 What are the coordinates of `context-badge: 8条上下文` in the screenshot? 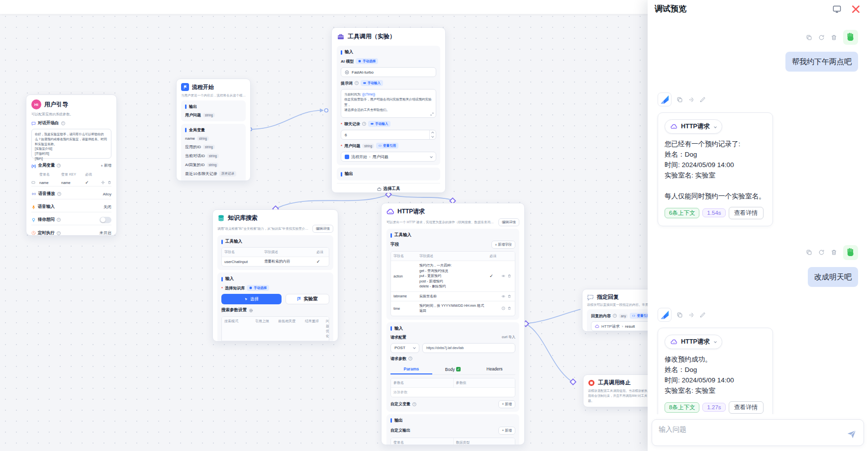 It's located at (682, 408).